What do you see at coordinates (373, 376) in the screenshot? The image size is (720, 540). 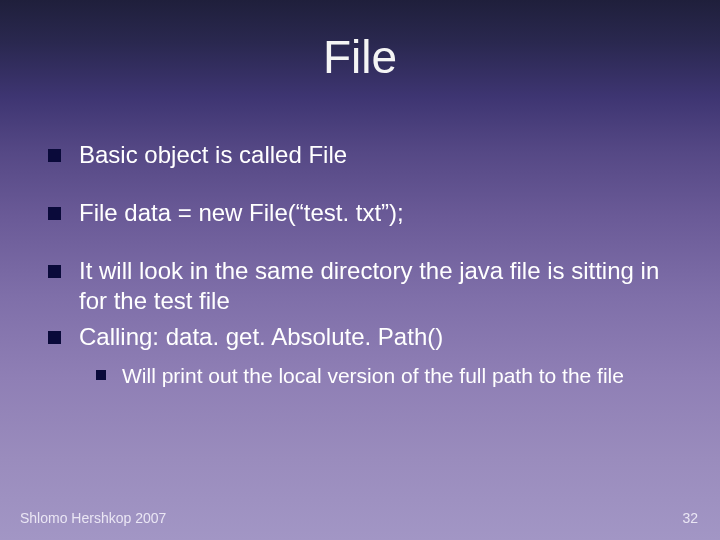 I see `sub-bullet-text: Will print out the local version of the …` at bounding box center [373, 376].